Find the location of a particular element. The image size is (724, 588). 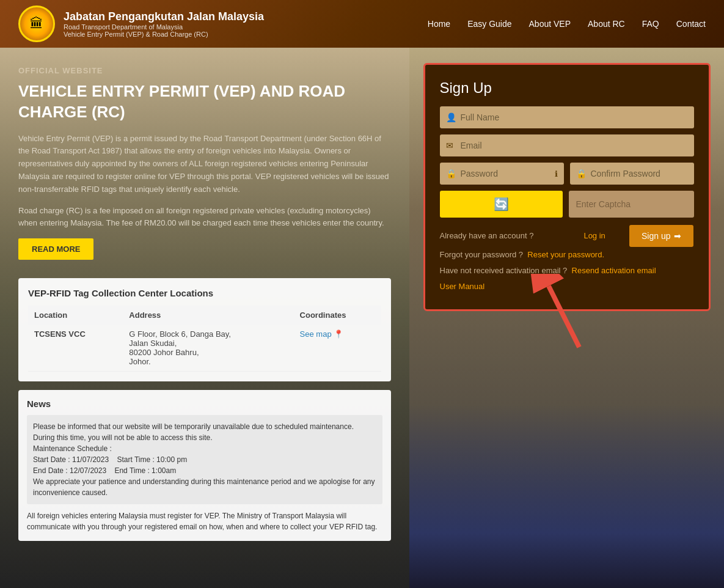

already-account-row: Already have an account ? Log in Sign up… is located at coordinates (567, 236).